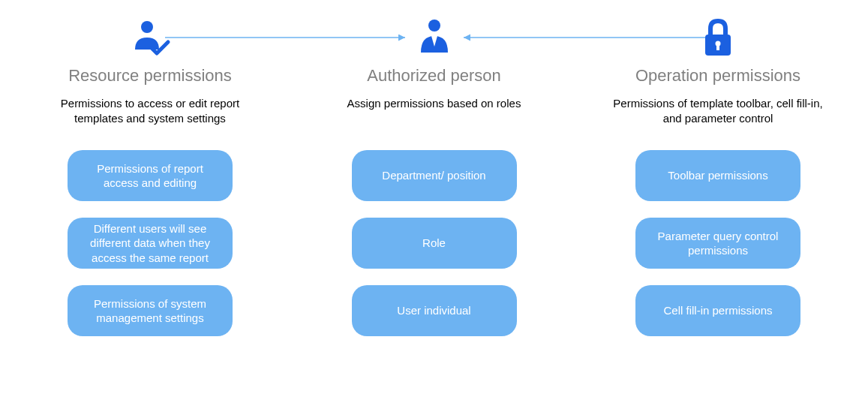 This screenshot has width=868, height=406. I want to click on pill-item: Toolbar permissions, so click(718, 176).